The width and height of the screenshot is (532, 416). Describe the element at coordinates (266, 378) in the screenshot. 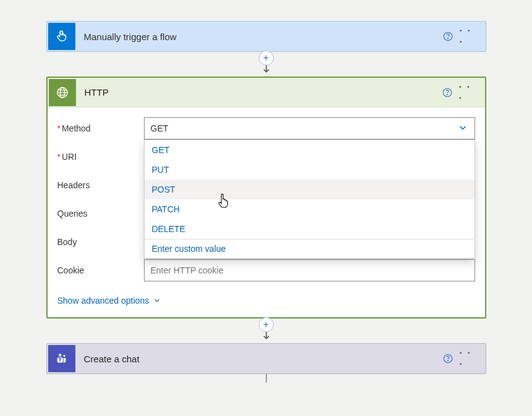

I see `line-icon` at that location.